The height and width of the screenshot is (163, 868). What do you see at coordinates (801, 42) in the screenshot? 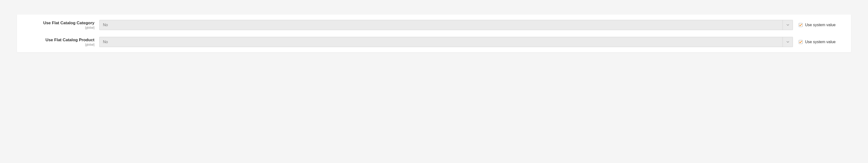
I see `checkbox-use-system-flat-product` at bounding box center [801, 42].